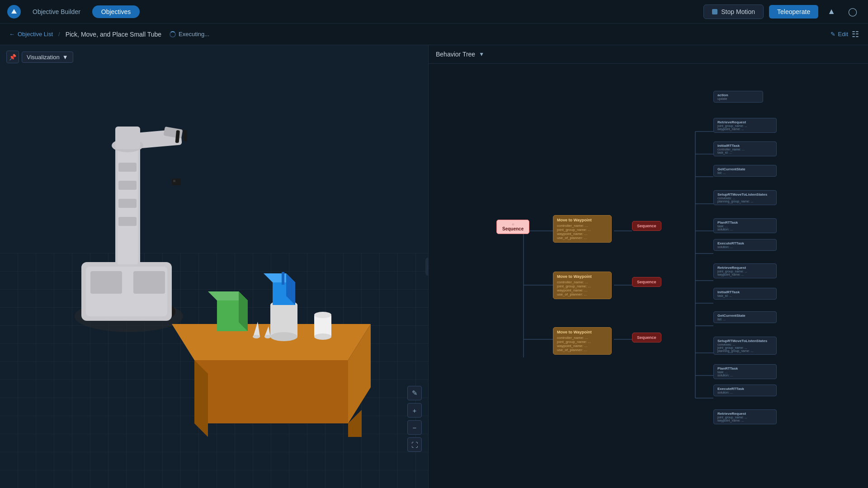  Describe the element at coordinates (745, 317) in the screenshot. I see `bt-node-getcurrent-2: GetCurrentState list: ...` at that location.